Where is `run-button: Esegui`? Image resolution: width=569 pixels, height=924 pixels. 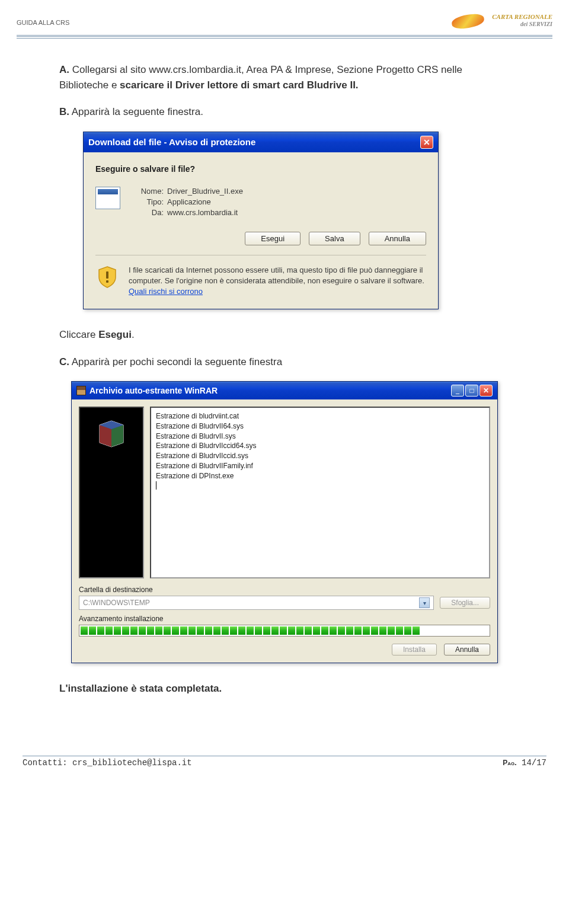 run-button: Esegui is located at coordinates (273, 238).